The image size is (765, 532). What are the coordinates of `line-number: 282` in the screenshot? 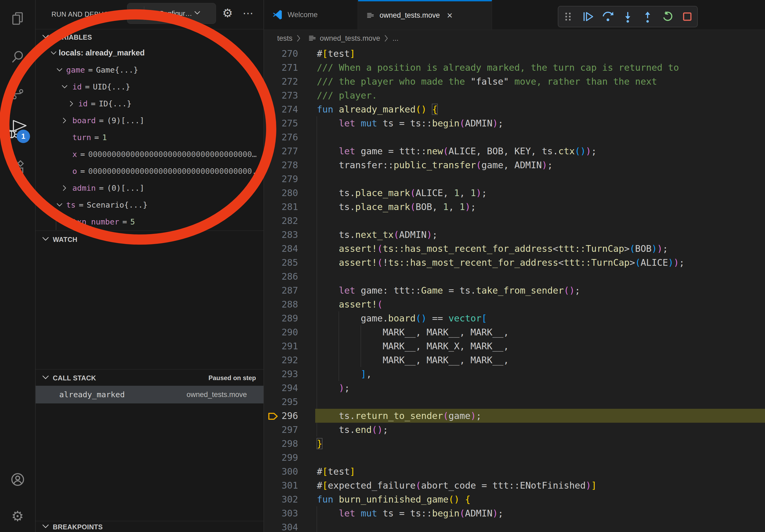 It's located at (281, 221).